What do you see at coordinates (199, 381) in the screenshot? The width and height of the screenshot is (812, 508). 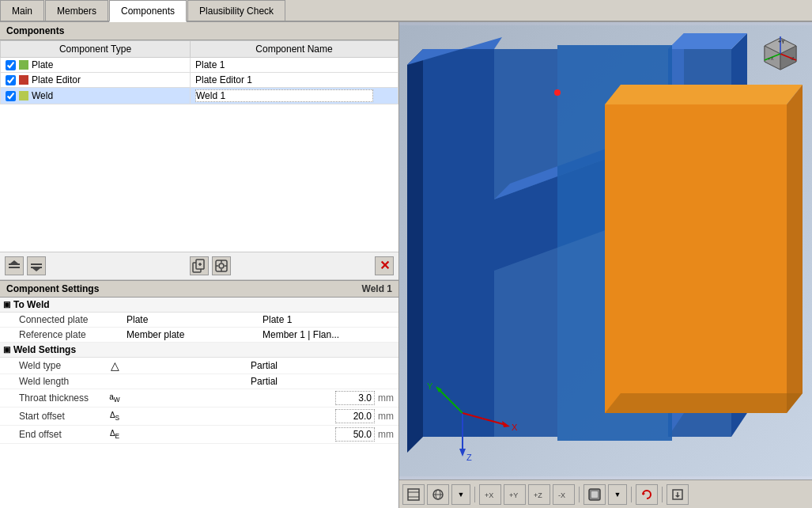 I see `row-weld-length: Weld length Partial` at bounding box center [199, 381].